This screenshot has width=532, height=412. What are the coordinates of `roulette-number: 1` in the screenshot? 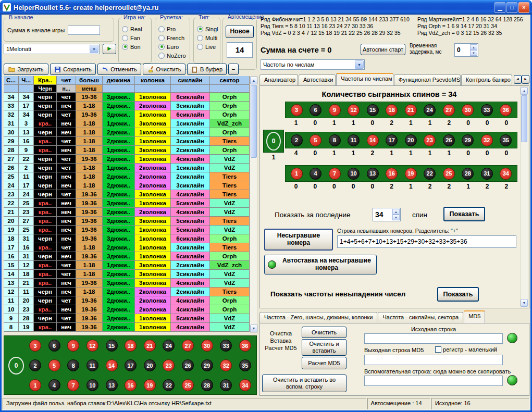 It's located at (35, 385).